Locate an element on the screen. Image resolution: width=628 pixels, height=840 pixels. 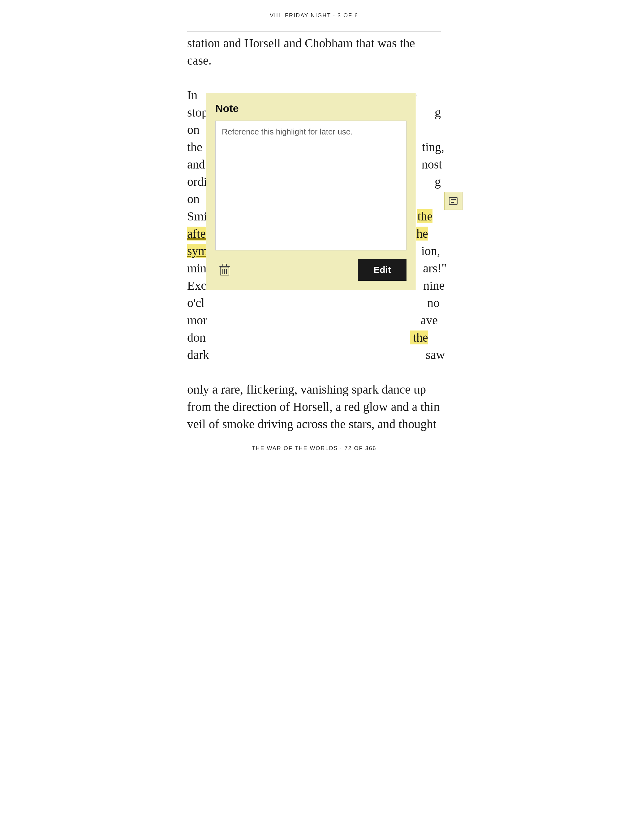
footer-book-title: THE WAR OF THE WORLDS is located at coordinates (295, 448).